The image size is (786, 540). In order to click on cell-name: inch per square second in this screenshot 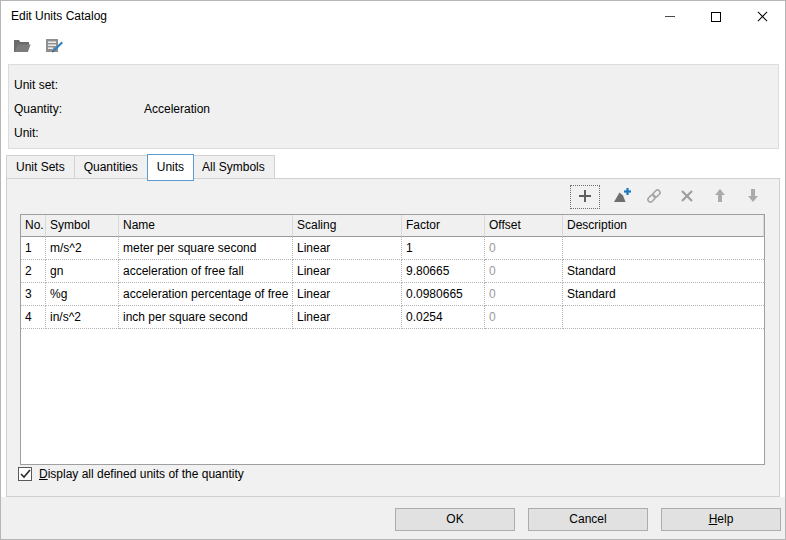, I will do `click(206, 318)`.